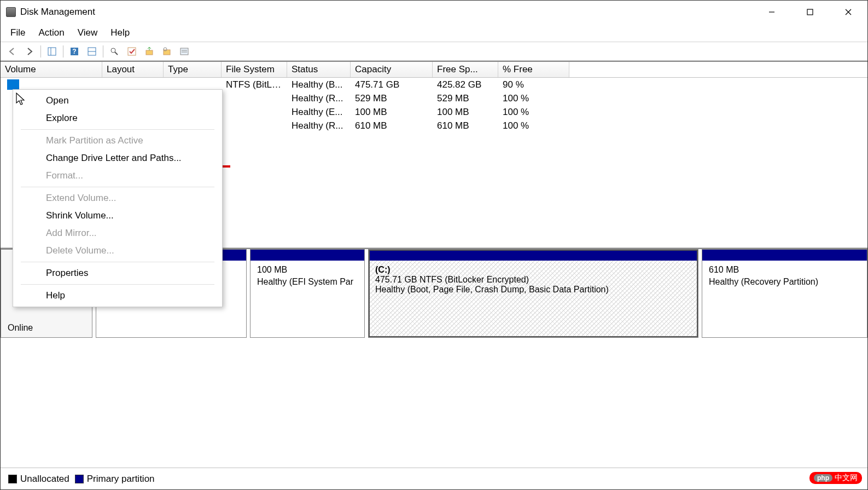  I want to click on cell-capacity: 475.71 GB, so click(392, 85).